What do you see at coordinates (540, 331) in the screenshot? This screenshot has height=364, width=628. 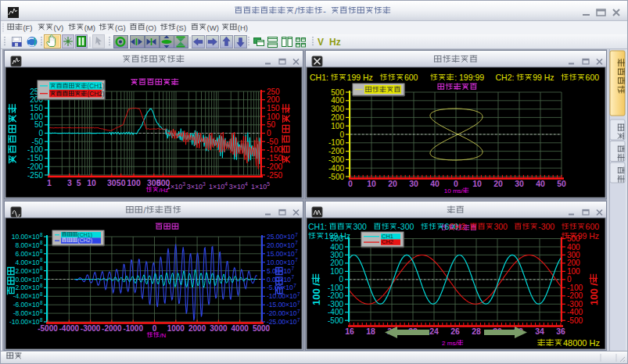 I see `svg-text: 34` at bounding box center [540, 331].